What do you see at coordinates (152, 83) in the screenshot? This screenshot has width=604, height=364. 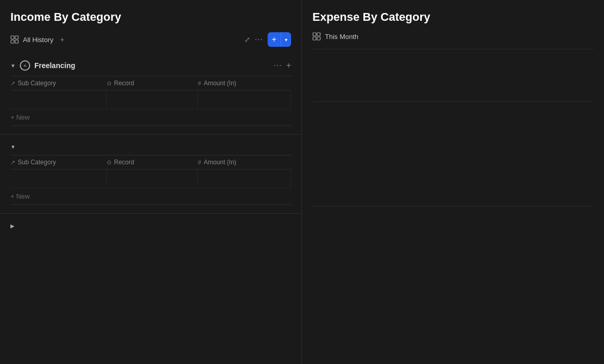 I see `col-header-record: ⊙ Record` at bounding box center [152, 83].